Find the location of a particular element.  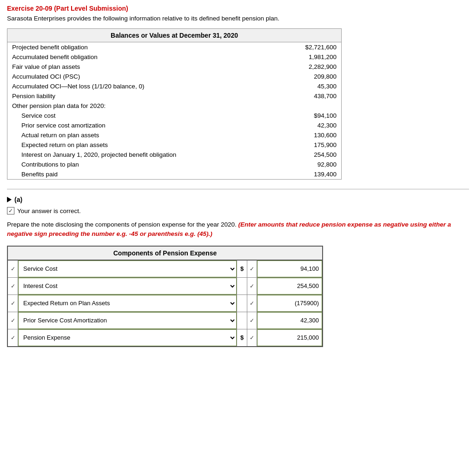

balance-row-label: Expected return on plan assets is located at coordinates (138, 145).